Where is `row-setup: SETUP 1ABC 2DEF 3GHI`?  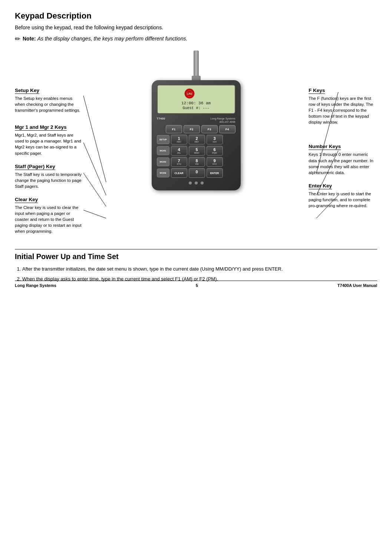
row-setup: SETUP 1ABC 2DEF 3GHI is located at coordinates (196, 140).